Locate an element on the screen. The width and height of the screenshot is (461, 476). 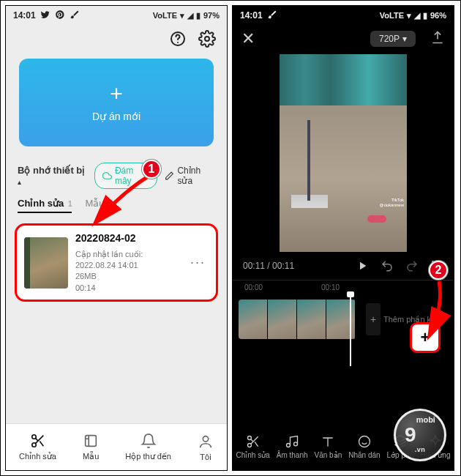
nav-me: Tôi is located at coordinates (206, 447).